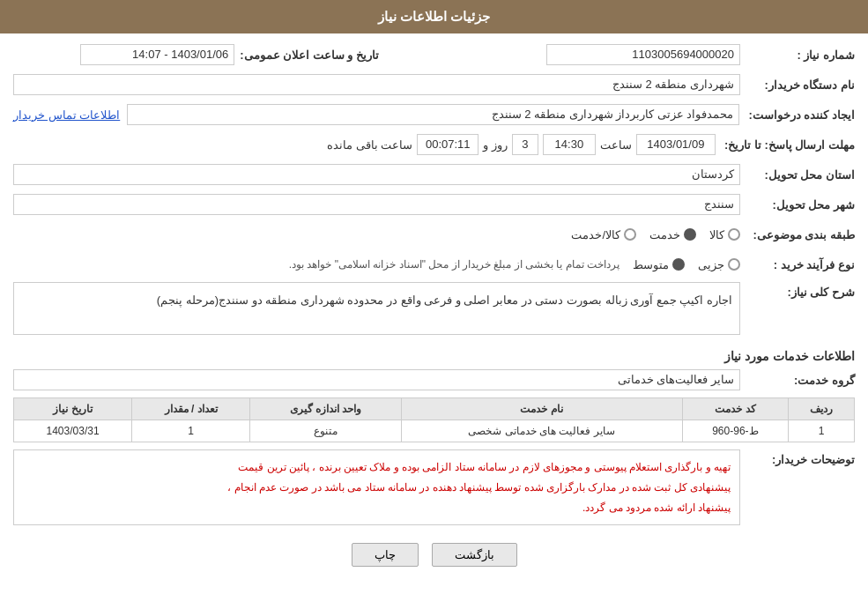  Describe the element at coordinates (434, 380) in the screenshot. I see `row-gorouh: گروه خدمت: سایر فعالیت‌های خدماتی` at that location.